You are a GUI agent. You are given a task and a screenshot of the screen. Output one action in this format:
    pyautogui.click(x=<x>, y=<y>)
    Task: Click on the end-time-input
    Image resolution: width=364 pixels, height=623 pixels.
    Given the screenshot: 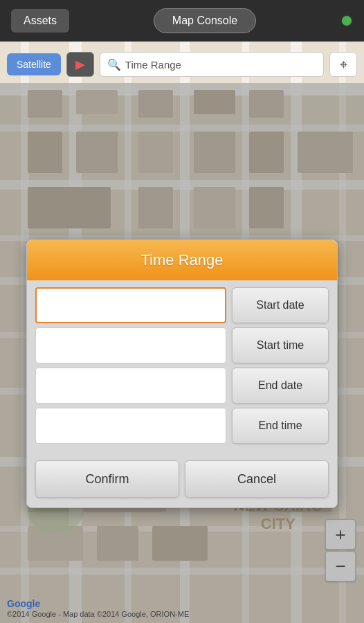 What is the action you would take?
    pyautogui.click(x=131, y=426)
    